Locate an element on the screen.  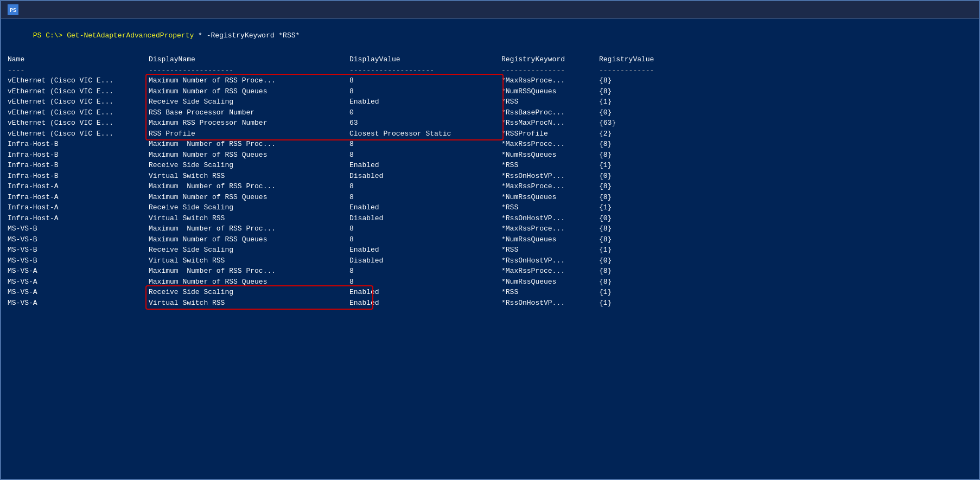
table-row: vEthernet (Cisco VIC E...RSS ProfileClos… is located at coordinates (490, 134).